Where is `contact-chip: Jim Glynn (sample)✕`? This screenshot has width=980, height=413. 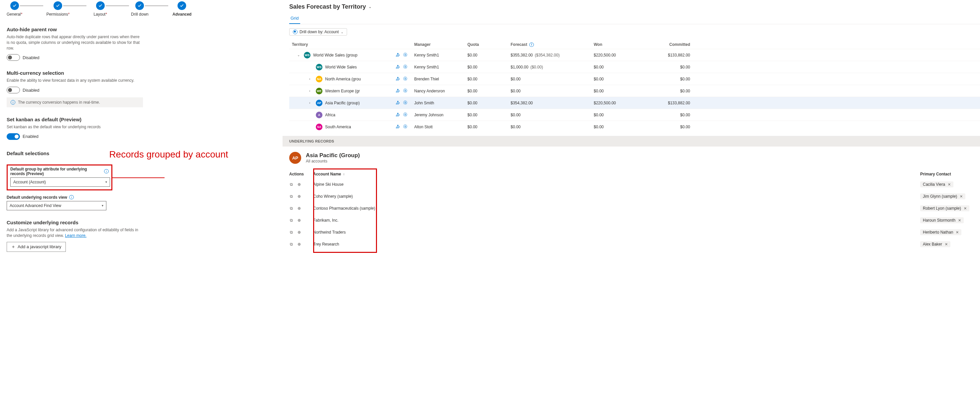
contact-chip: Jim Glynn (sample)✕ is located at coordinates (943, 196).